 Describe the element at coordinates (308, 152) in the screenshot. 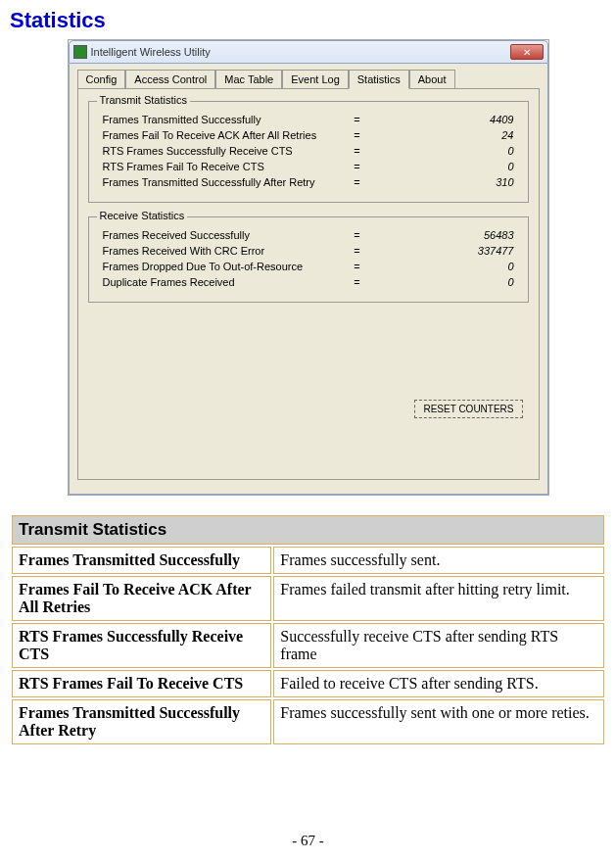

I see `transmit-groupbox: Transmit Statistics Frames Transmitted S…` at that location.